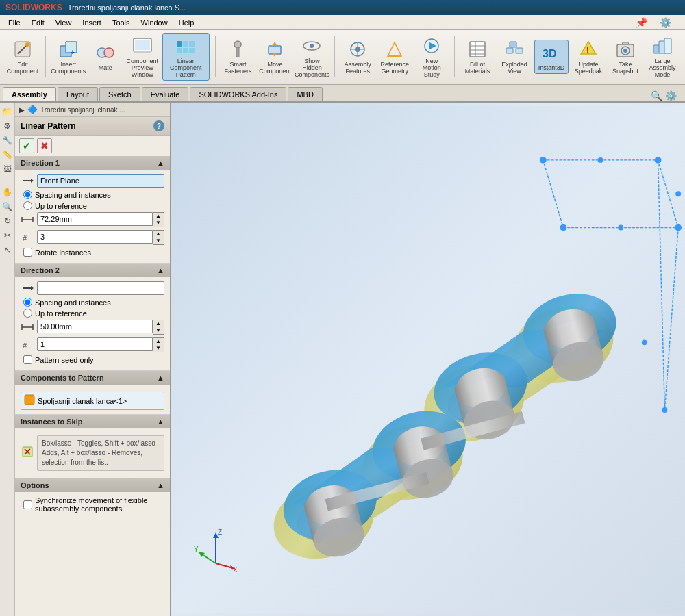 The width and height of the screenshot is (685, 616). What do you see at coordinates (92, 485) in the screenshot?
I see `options-header: Options ▲` at bounding box center [92, 485].